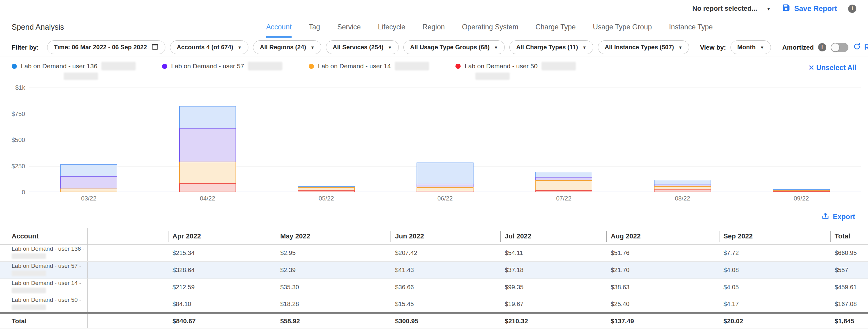  Describe the element at coordinates (849, 270) in the screenshot. I see `table-cell: $557` at that location.